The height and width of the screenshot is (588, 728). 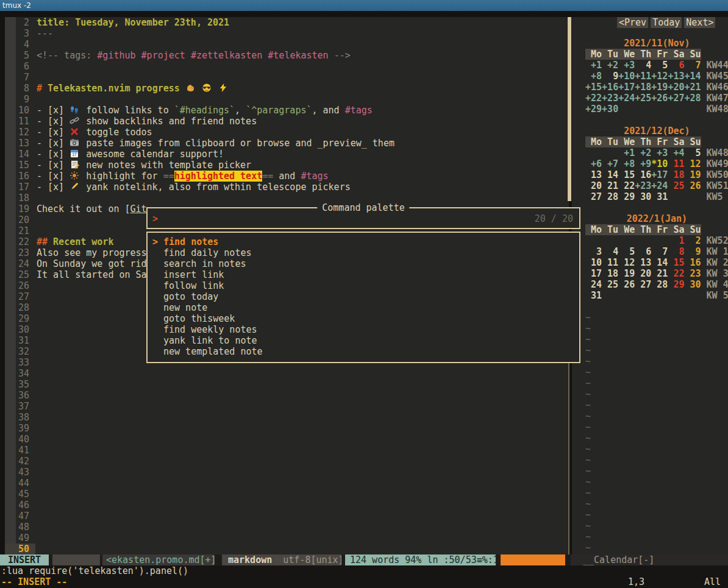 I want to click on editor-line: 18, so click(x=284, y=198).